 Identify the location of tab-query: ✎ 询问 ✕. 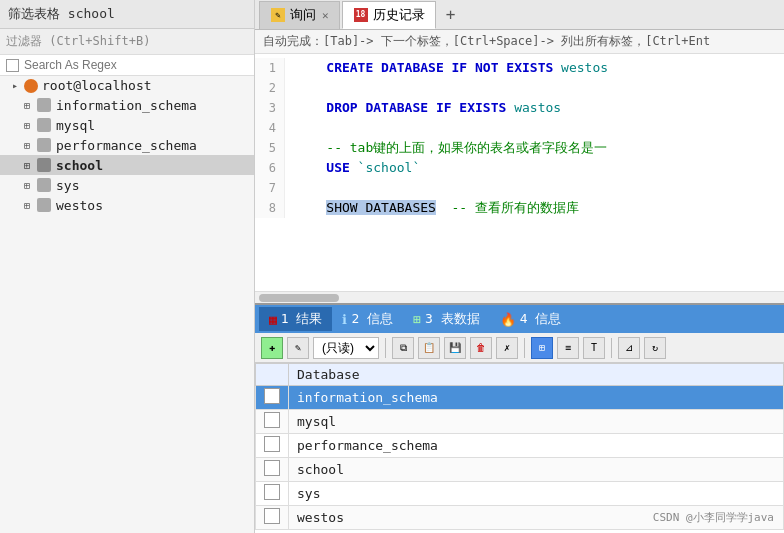
(300, 15).